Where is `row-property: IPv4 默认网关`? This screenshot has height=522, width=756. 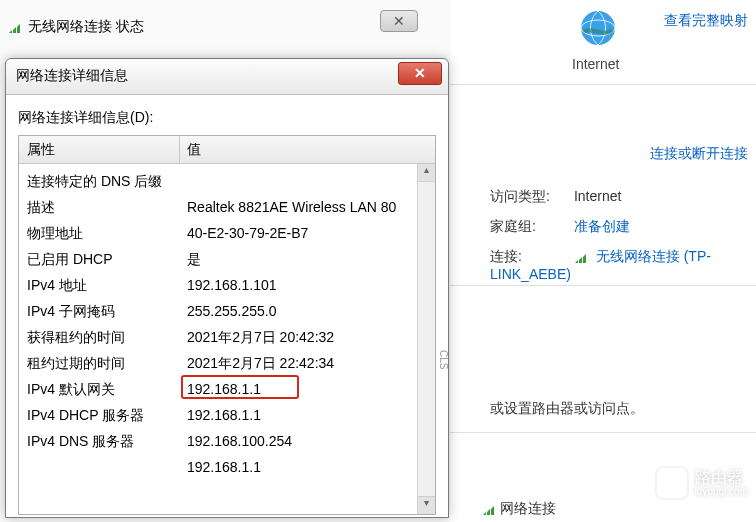 row-property: IPv4 默认网关 is located at coordinates (71, 389).